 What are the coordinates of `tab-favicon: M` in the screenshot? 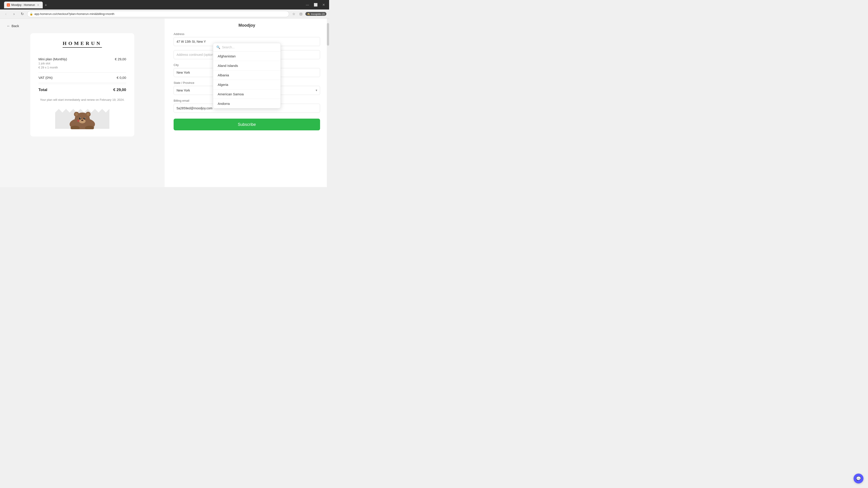 It's located at (8, 5).